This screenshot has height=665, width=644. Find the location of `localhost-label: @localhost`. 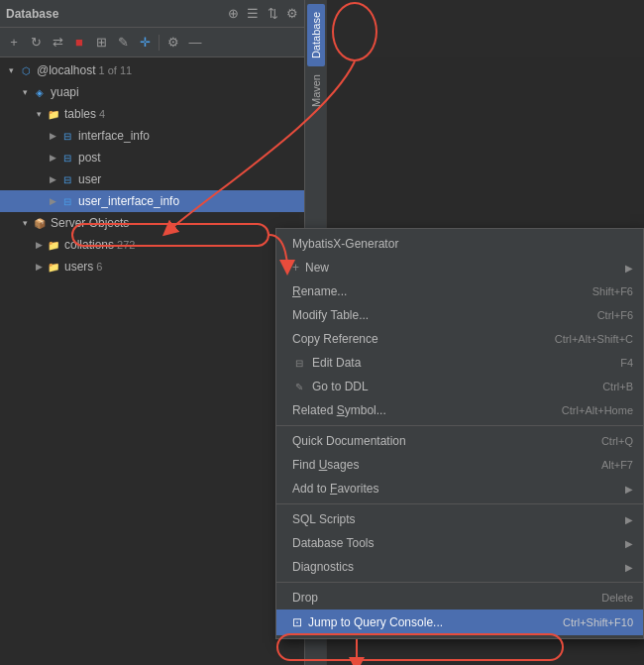

localhost-label: @localhost is located at coordinates (66, 70).